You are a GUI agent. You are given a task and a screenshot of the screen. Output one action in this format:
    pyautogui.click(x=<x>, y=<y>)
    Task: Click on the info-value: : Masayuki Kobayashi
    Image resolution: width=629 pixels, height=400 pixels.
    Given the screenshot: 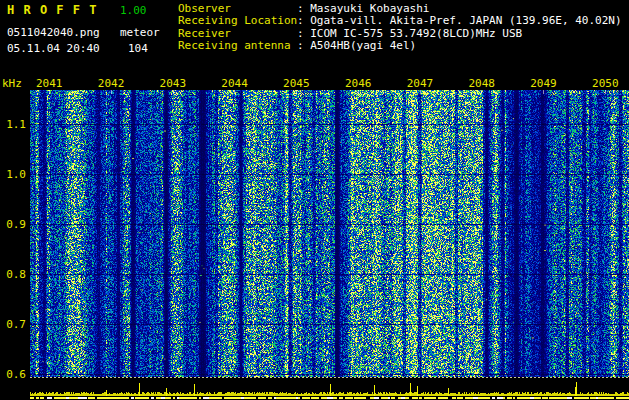 What is the action you would take?
    pyautogui.click(x=363, y=8)
    